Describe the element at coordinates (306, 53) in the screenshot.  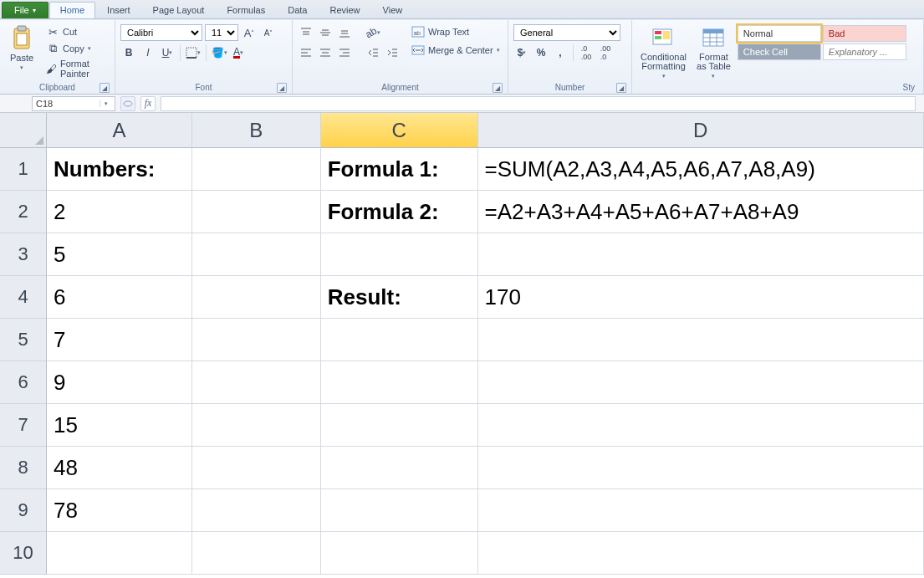
I see `align-left-button` at that location.